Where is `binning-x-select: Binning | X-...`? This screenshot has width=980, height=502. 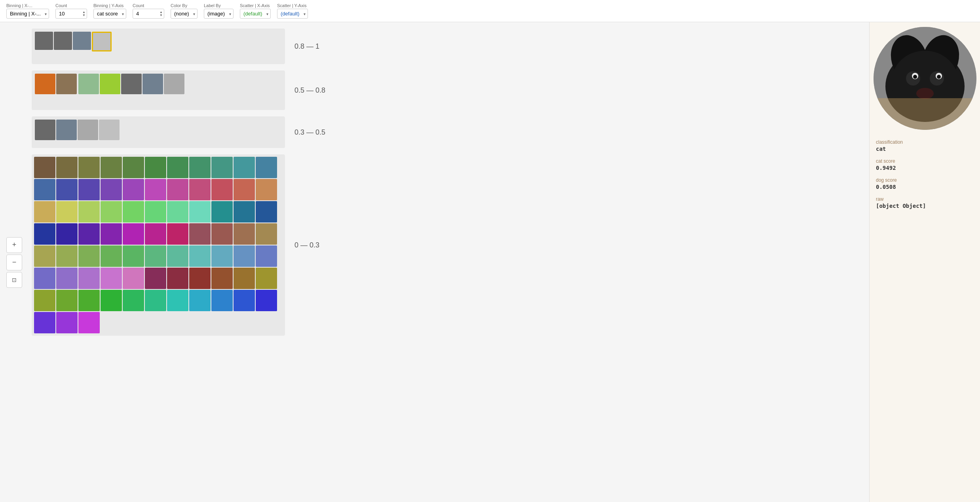 binning-x-select: Binning | X-... is located at coordinates (28, 13).